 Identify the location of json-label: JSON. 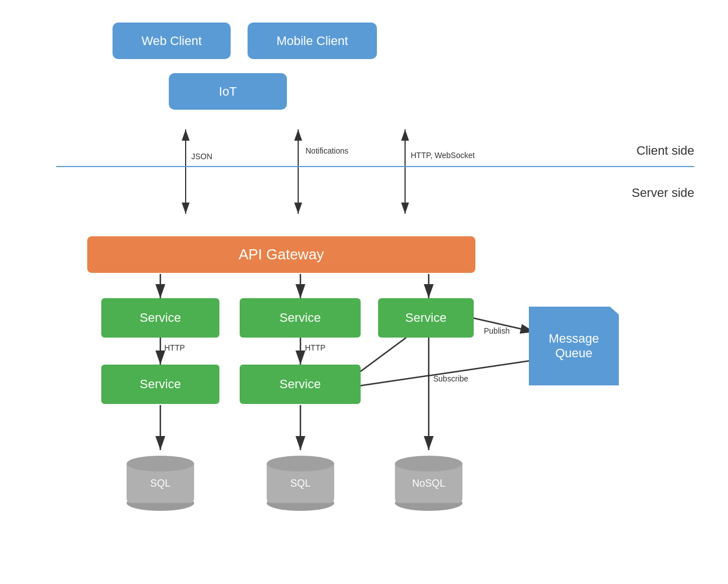
(201, 156).